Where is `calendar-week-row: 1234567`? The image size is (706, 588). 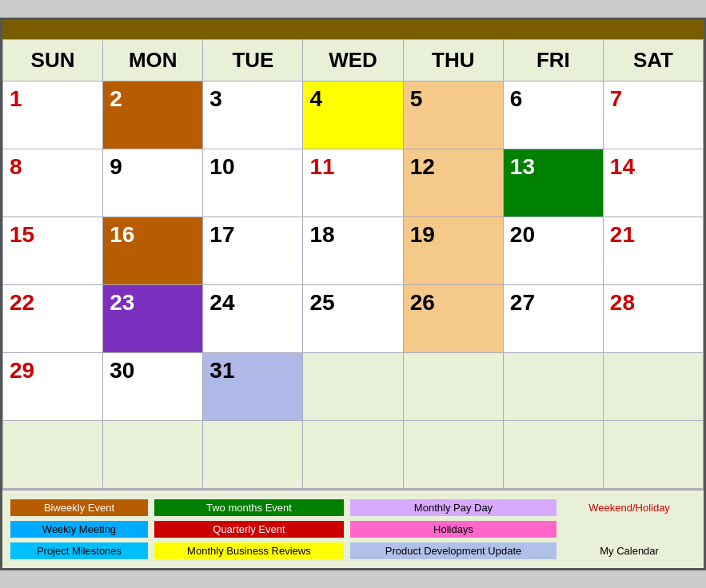
calendar-week-row: 1234567 is located at coordinates (353, 115).